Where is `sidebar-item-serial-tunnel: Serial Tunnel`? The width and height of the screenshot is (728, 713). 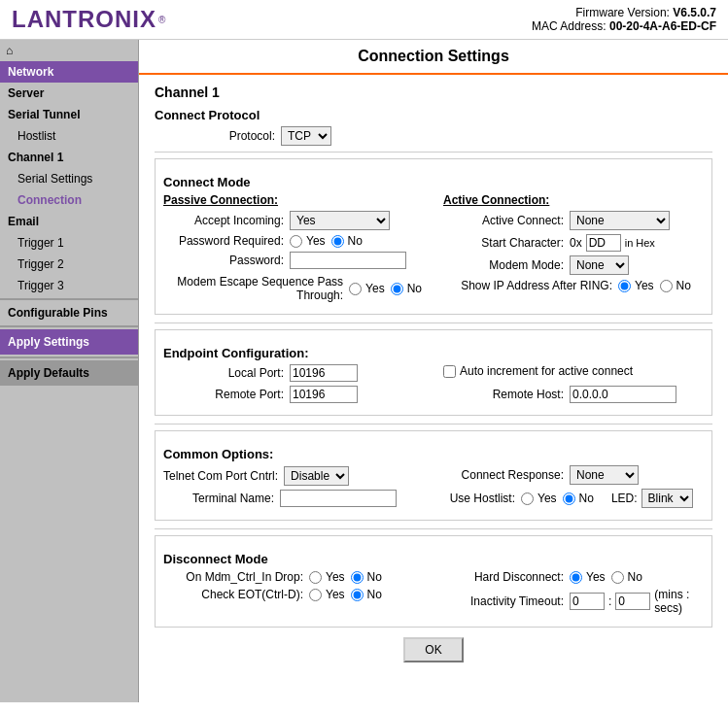
sidebar-item-serial-tunnel: Serial Tunnel is located at coordinates (69, 115).